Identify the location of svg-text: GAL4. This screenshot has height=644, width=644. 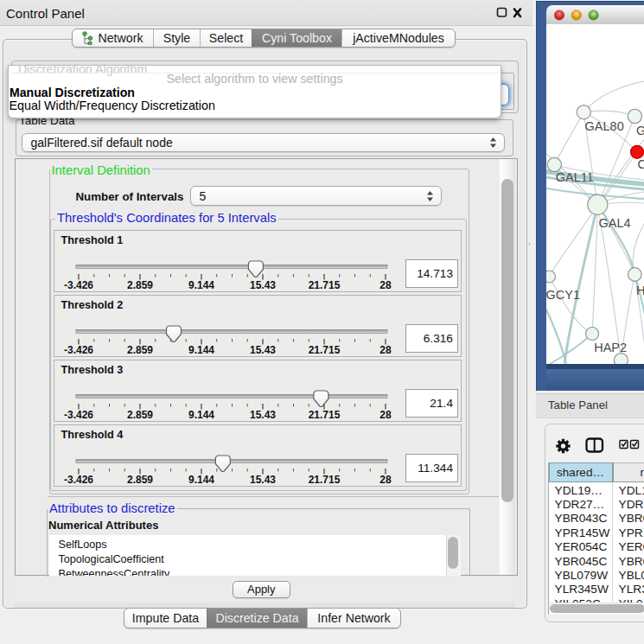
(614, 223).